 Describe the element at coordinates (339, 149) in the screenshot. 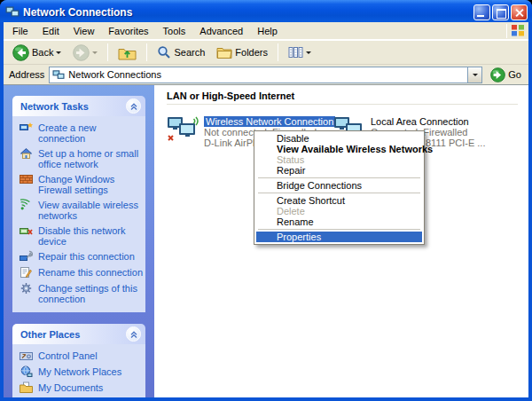

I see `context-menu-item-view-wireless: View Available Wireless Networks` at that location.